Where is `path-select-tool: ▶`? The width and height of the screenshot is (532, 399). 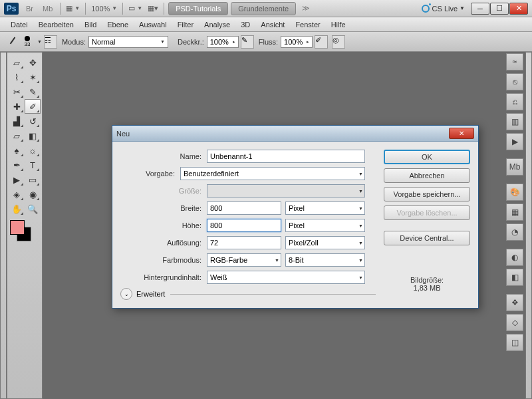
path-select-tool: ▶ is located at coordinates (17, 180).